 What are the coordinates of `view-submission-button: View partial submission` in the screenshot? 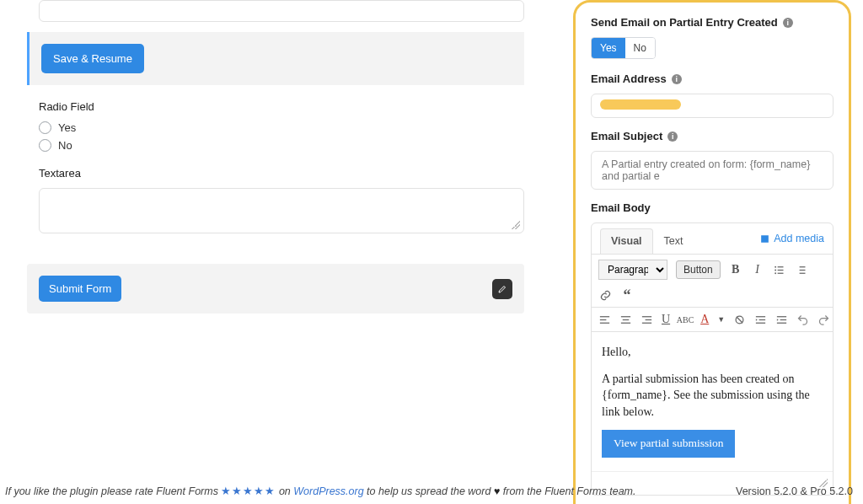 It's located at (668, 443).